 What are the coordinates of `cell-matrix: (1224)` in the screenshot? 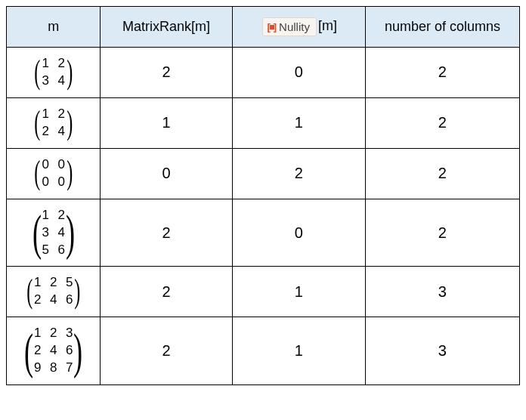 It's located at (54, 122).